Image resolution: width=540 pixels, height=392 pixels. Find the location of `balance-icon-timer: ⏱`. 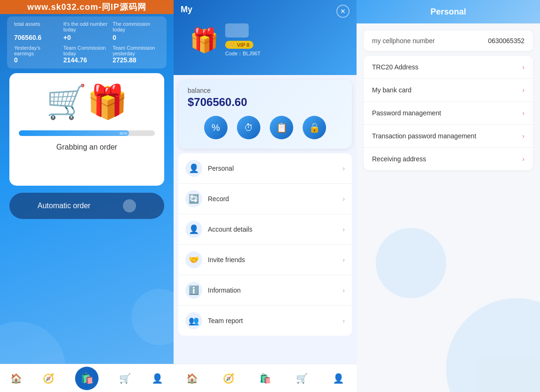

balance-icon-timer: ⏱ is located at coordinates (249, 128).